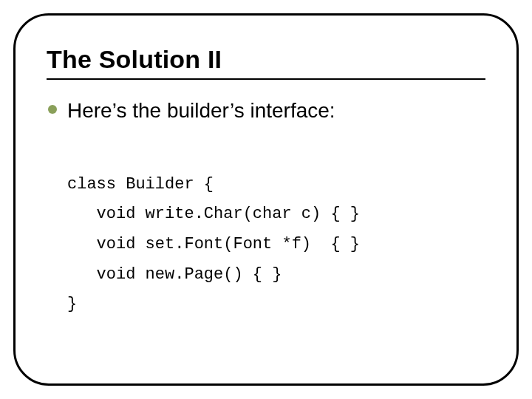  Describe the element at coordinates (214, 214) in the screenshot. I see `code-line: void write.Char(char c) { }` at that location.